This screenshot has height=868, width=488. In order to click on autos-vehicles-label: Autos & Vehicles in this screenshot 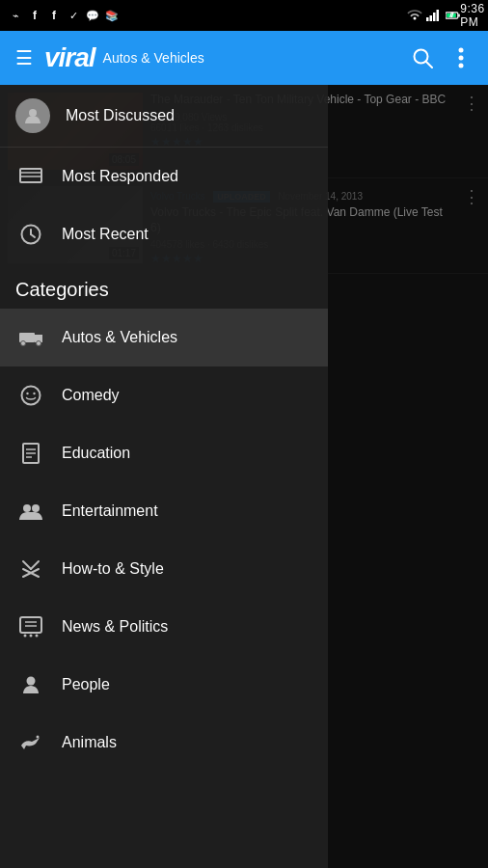, I will do `click(120, 338)`.